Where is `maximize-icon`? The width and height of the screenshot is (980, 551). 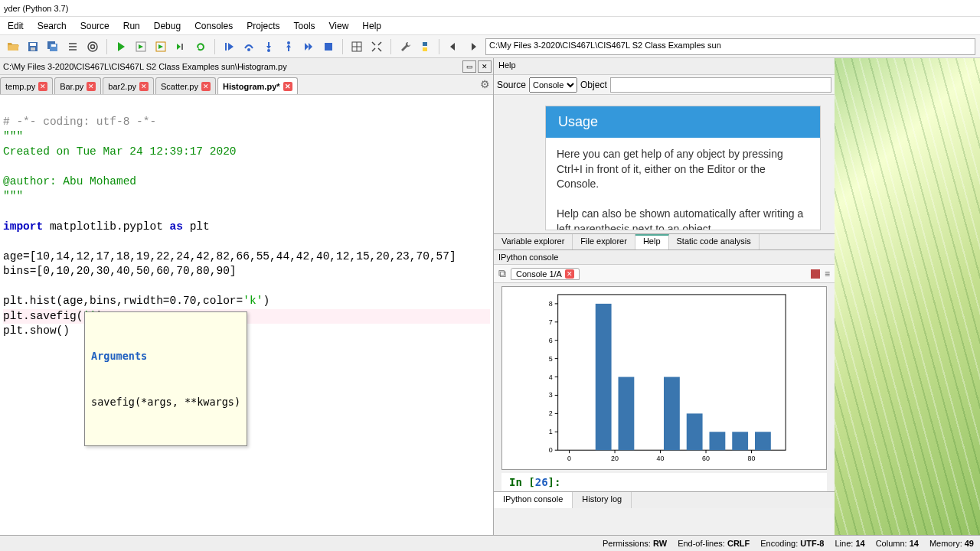
maximize-icon is located at coordinates (377, 47).